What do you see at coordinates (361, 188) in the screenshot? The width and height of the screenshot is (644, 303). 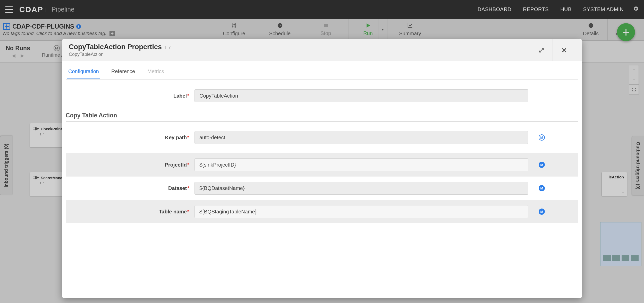 I see `dataset-input` at bounding box center [361, 188].